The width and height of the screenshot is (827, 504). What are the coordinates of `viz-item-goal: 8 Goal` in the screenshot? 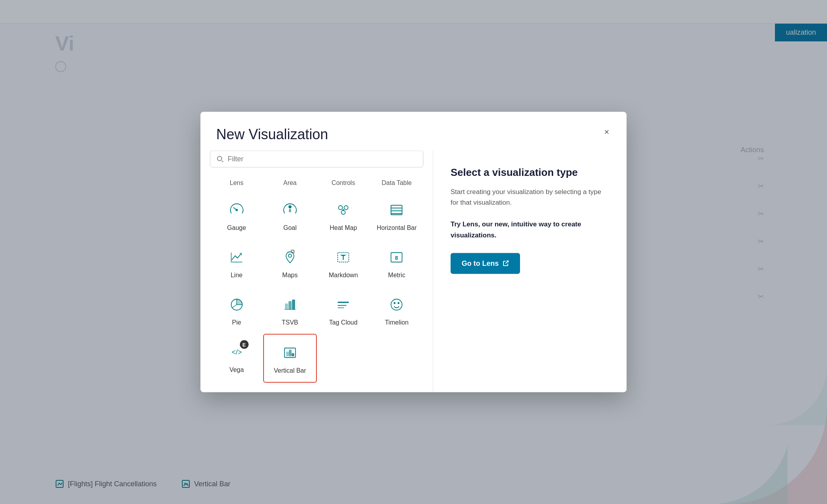 It's located at (290, 216).